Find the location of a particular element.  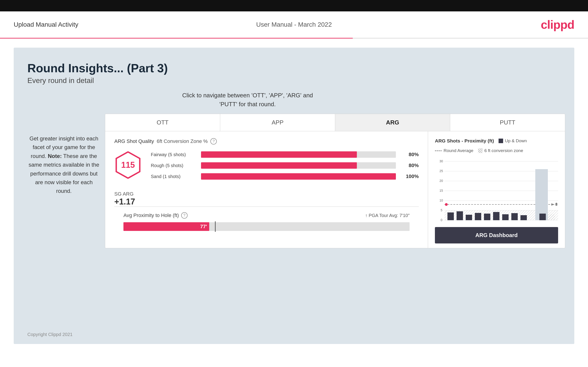

legend-round-avg: Round Average is located at coordinates (454, 150).